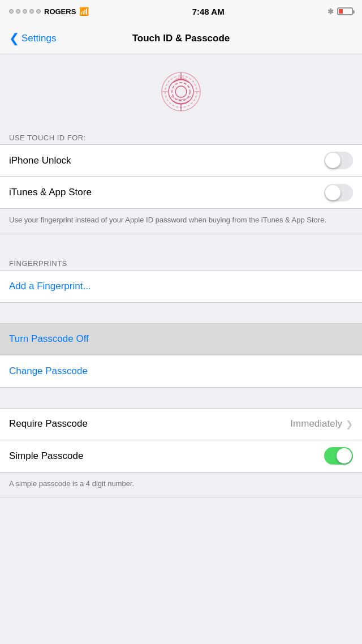 The image size is (362, 644). What do you see at coordinates (181, 11) in the screenshot?
I see `status-bar: ROGERS 📶 7:48 AM ✱` at bounding box center [181, 11].